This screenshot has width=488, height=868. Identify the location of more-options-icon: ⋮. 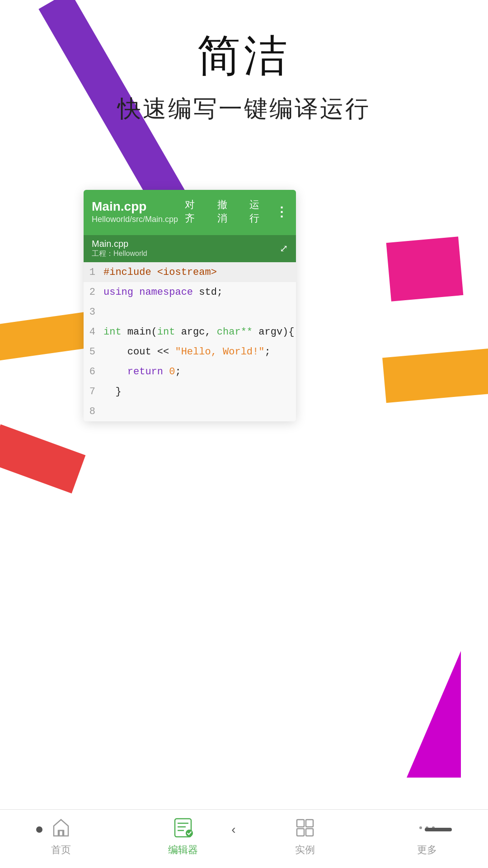
(282, 212).